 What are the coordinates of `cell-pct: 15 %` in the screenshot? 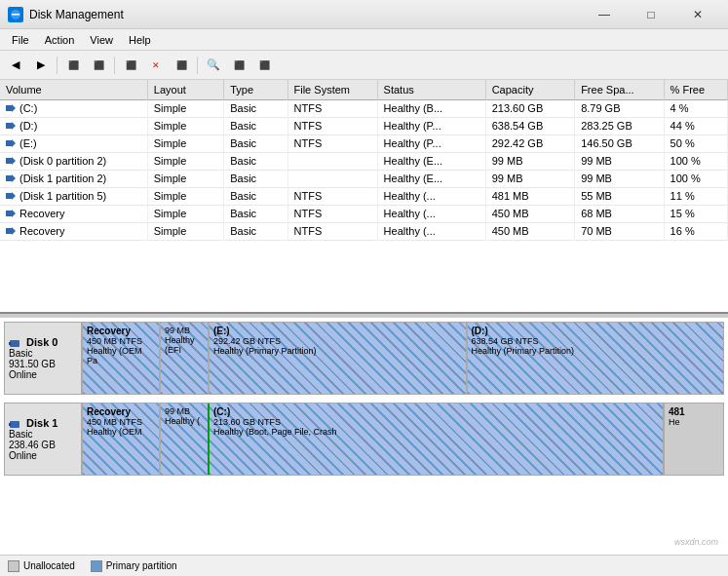 It's located at (696, 213).